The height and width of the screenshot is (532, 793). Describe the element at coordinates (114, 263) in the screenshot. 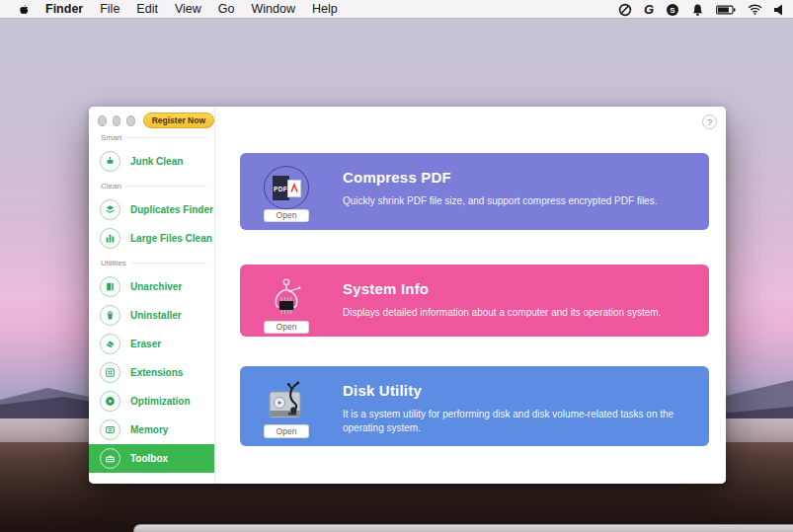

I see `section-label: Utilities` at that location.